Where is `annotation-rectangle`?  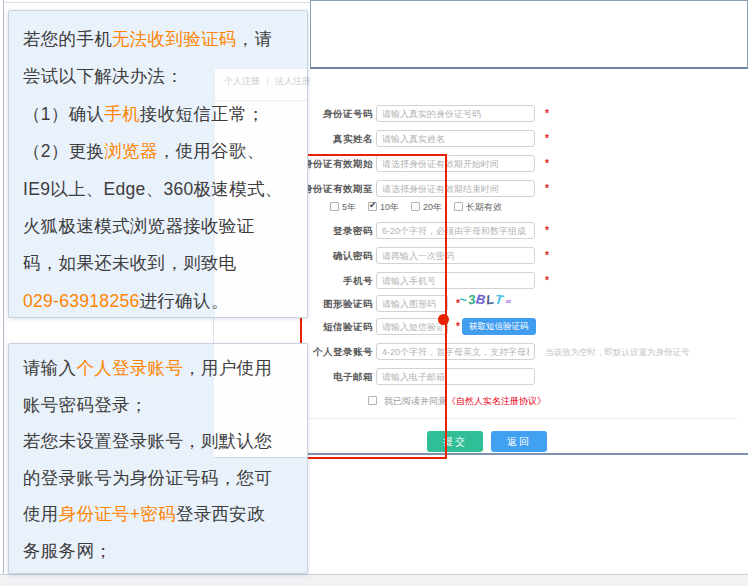 annotation-rectangle is located at coordinates (374, 306).